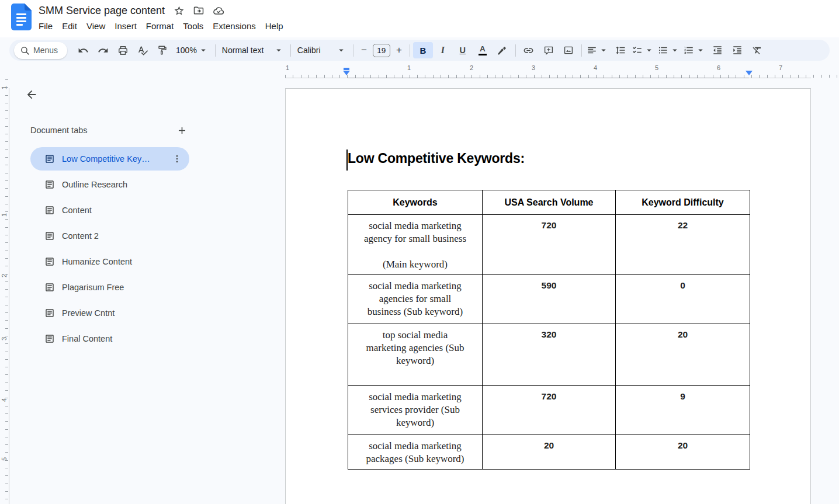 Image resolution: width=839 pixels, height=504 pixels. What do you see at coordinates (110, 313) in the screenshot?
I see `sidebar-tab: Preview Cntnt` at bounding box center [110, 313].